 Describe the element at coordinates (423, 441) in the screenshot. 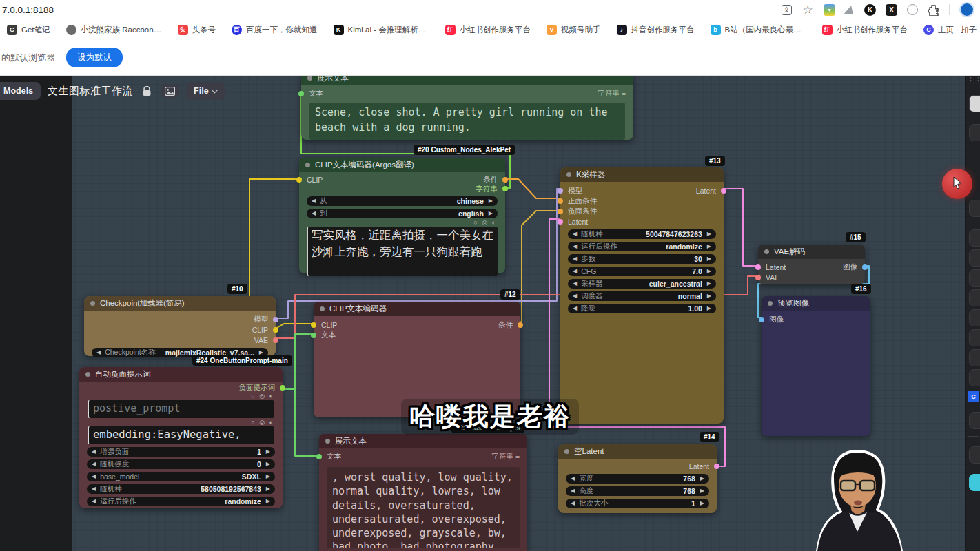

I see `node-header: 展示文本` at that location.